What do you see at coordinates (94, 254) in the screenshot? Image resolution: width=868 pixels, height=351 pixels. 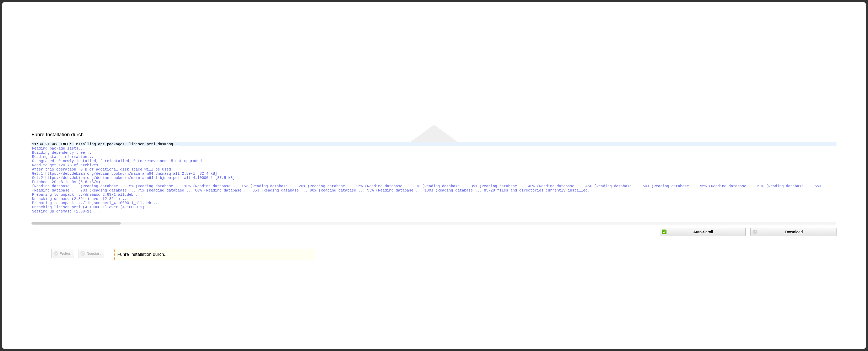 I see `neustart-label: Neustart` at bounding box center [94, 254].